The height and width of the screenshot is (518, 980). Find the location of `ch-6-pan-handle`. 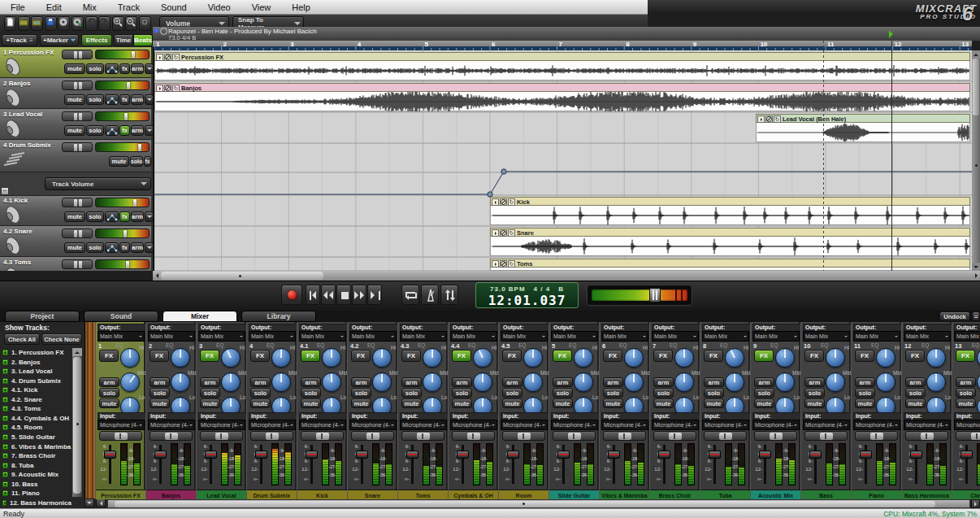

ch-6-pan-handle is located at coordinates (625, 436).